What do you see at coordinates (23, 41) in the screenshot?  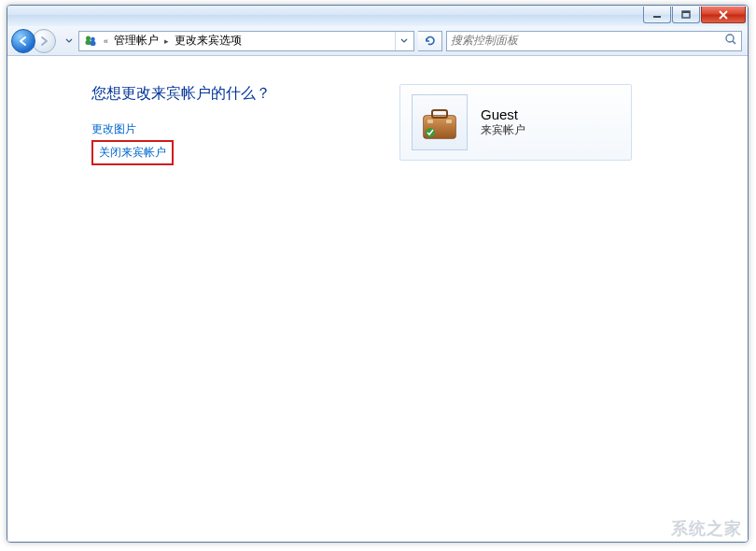 I see `back-button` at bounding box center [23, 41].